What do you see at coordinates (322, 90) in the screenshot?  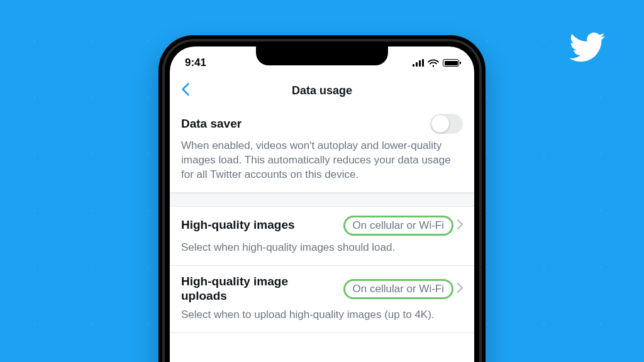 I see `navbar: Data usage` at bounding box center [322, 90].